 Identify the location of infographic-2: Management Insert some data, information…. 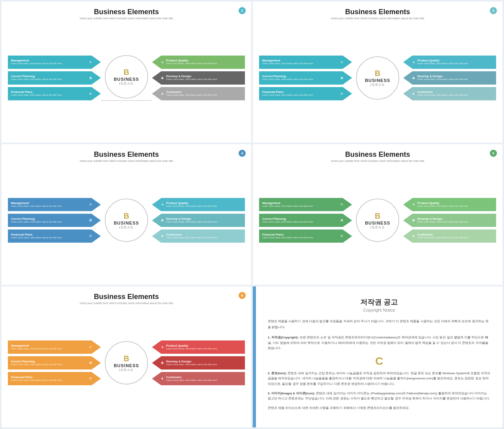
(378, 78).